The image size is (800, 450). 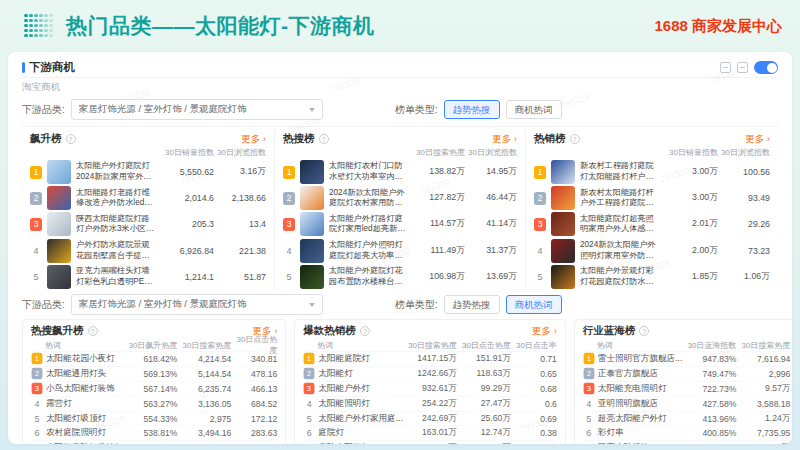 I want to click on table-row: 1太阳能庭院灯1417.15万151.91万0.71, so click(x=430, y=358).